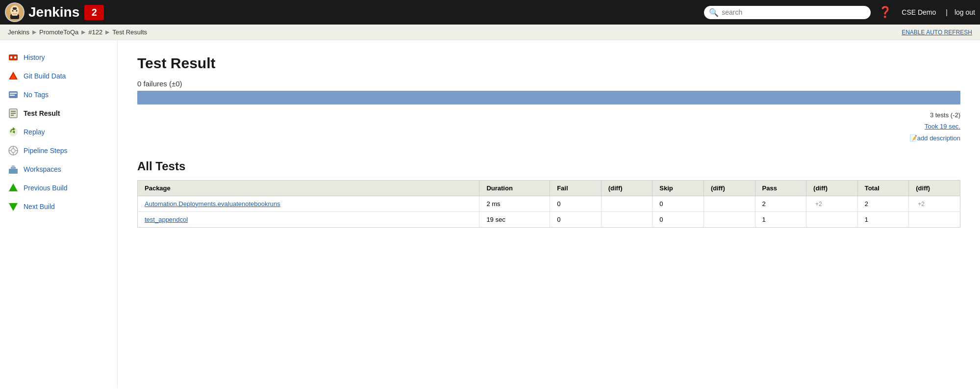 This screenshot has height=392, width=980. I want to click on cell-pass-1: 1, so click(780, 219).